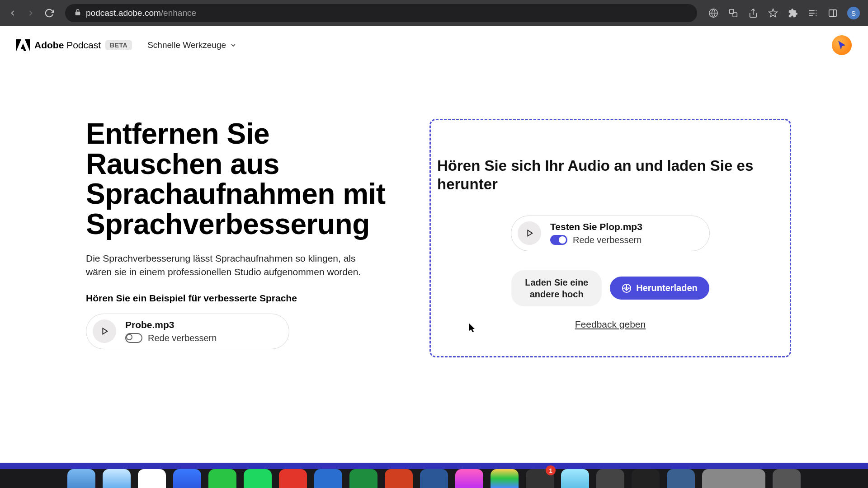 This screenshot has width=868, height=488. I want to click on bookmark-icon, so click(773, 13).